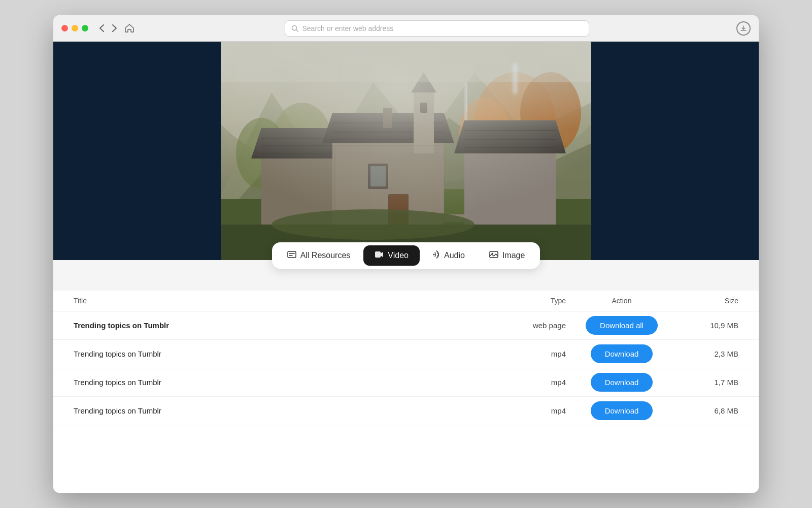 The height and width of the screenshot is (508, 812). I want to click on audio-icon, so click(436, 256).